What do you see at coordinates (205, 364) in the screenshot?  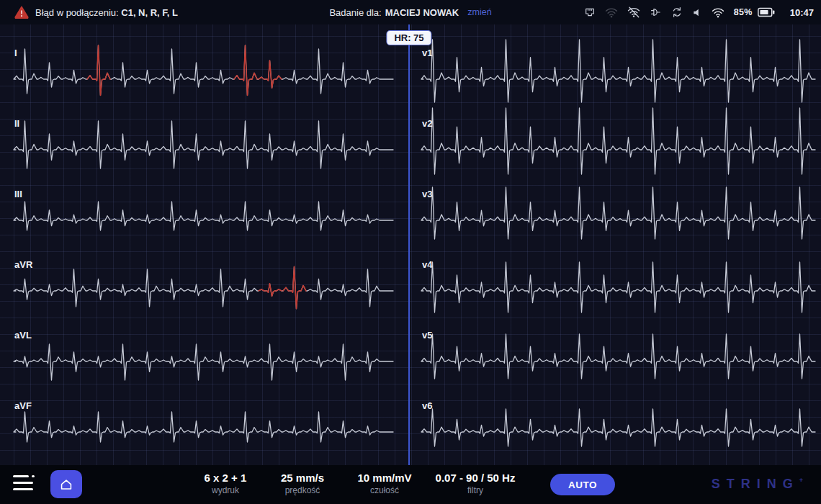 I see `ecg-lead-row: aVL` at bounding box center [205, 364].